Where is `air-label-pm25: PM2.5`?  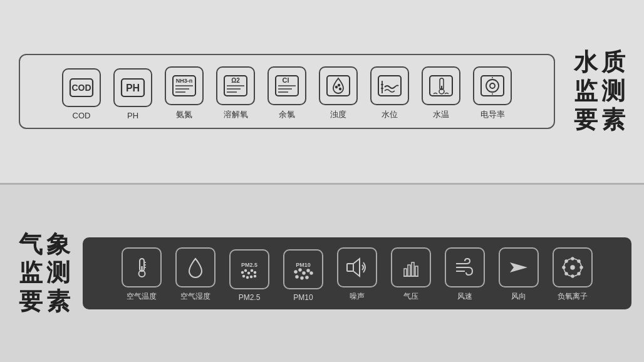 air-label-pm25: PM2.5 is located at coordinates (249, 297).